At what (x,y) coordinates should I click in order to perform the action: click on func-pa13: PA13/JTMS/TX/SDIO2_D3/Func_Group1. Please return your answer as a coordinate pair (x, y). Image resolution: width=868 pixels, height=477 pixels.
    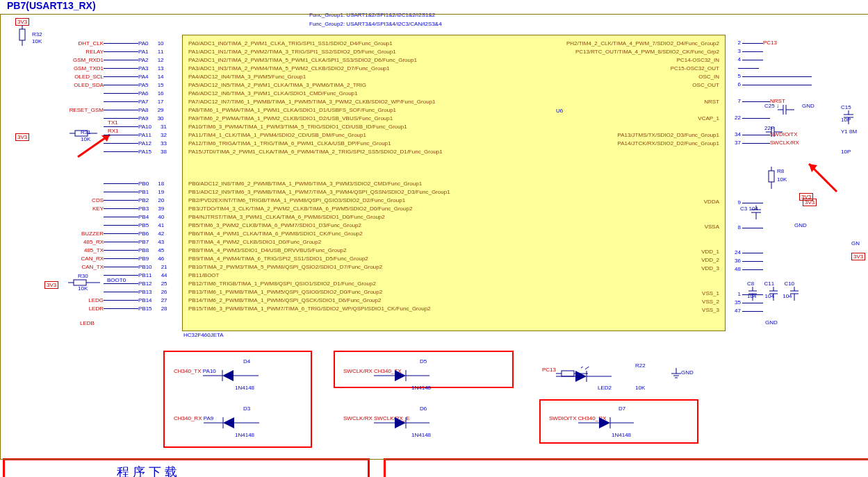
    Looking at the image, I should click on (643, 135).